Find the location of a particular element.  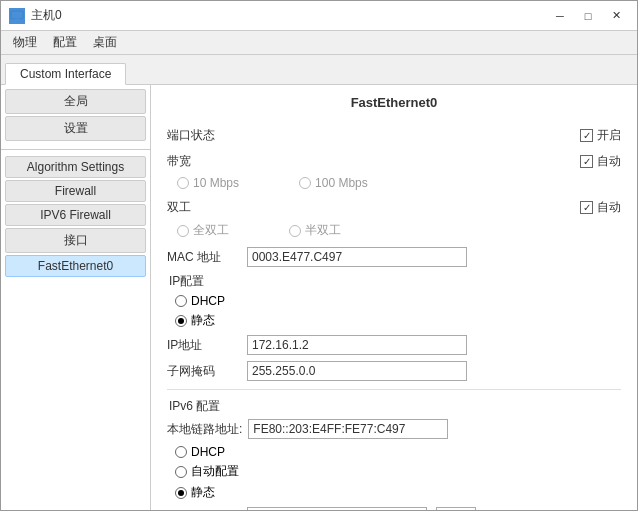

window-title: 主机0 is located at coordinates (289, 16).